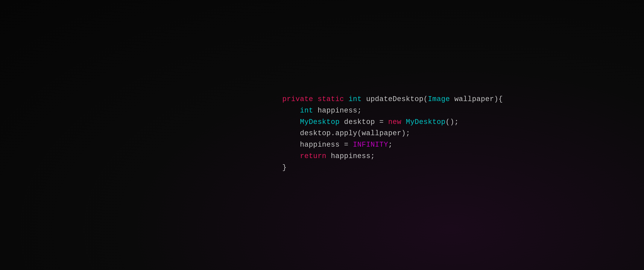 Image resolution: width=644 pixels, height=270 pixels. What do you see at coordinates (364, 122) in the screenshot?
I see `var-desktop: desktop =` at bounding box center [364, 122].